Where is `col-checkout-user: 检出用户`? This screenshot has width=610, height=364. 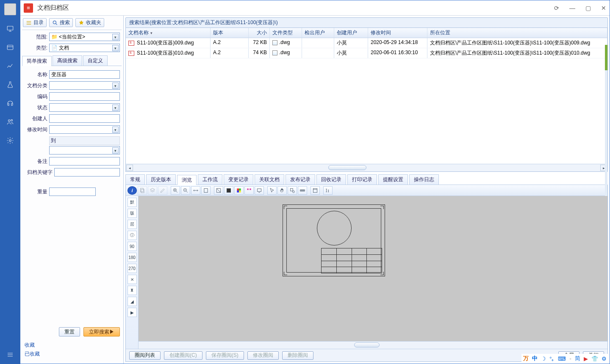
col-checkout-user: 检出用户 is located at coordinates (318, 33).